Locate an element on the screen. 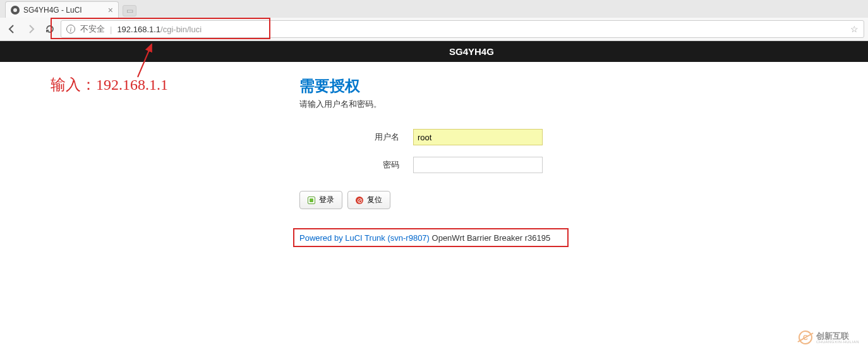  nav-forward-button is located at coordinates (31, 29).